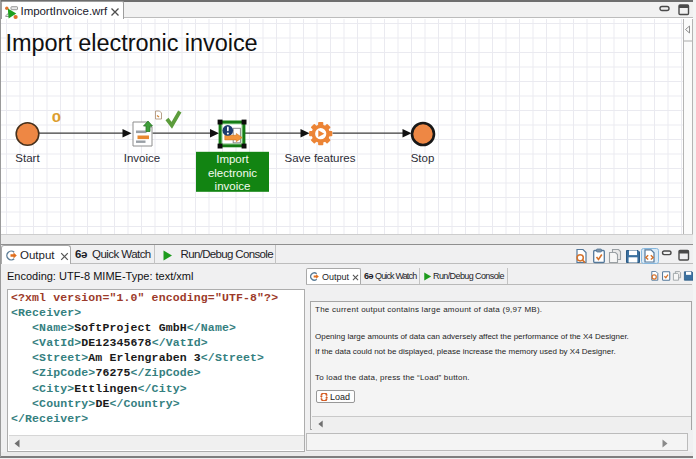  I want to click on svg-text: Import, so click(232, 159).